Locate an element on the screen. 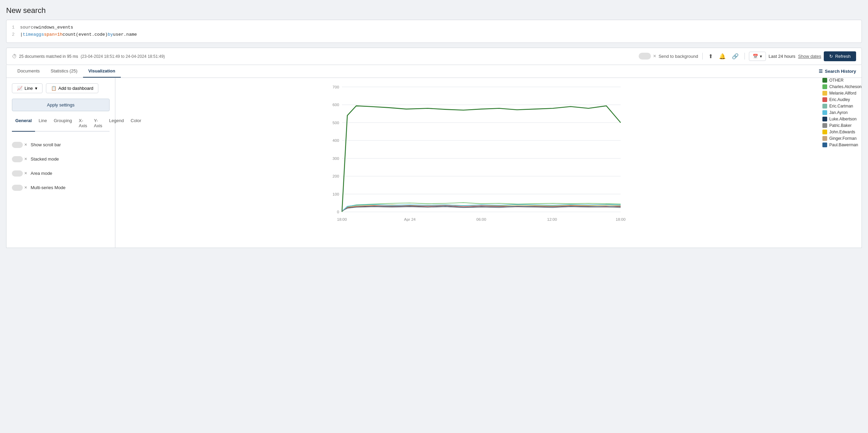 Image resolution: width=868 pixels, height=433 pixels. legend-label-eric-a: Eric.Audley is located at coordinates (840, 100).